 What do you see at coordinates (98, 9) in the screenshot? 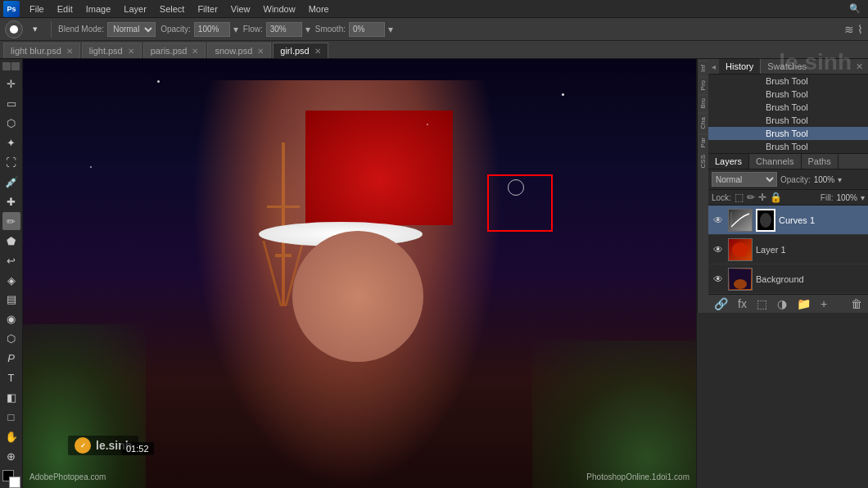
I see `menu-image: Image` at bounding box center [98, 9].